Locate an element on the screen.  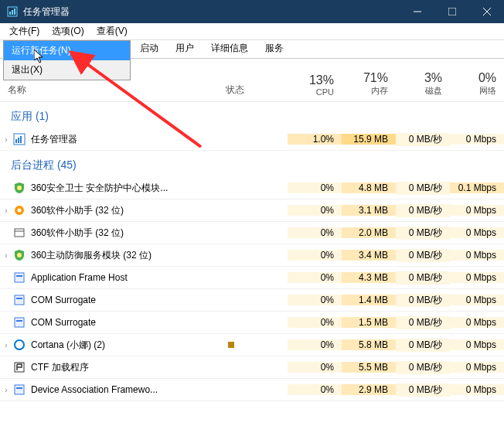
process-row: CTF 加载程序0%5.5 MB0 MB/秒0 Mbps is located at coordinates (252, 368).